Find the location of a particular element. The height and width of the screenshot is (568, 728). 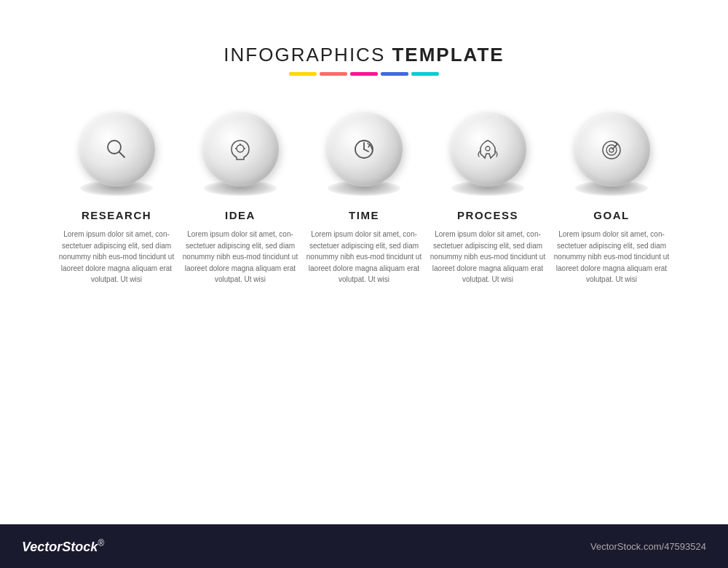

item-time: TIME Lorem ipsum dolor sit amet, con-sec… is located at coordinates (364, 199).